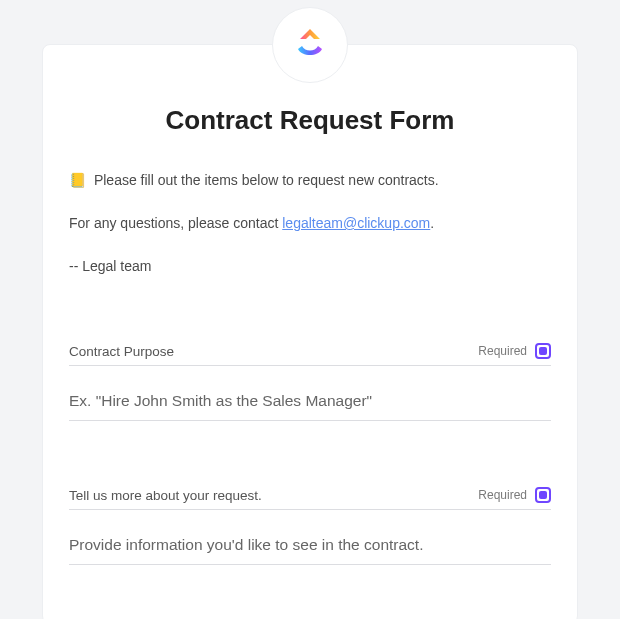 This screenshot has width=620, height=619. Describe the element at coordinates (310, 498) in the screenshot. I see `field-header: Tell us more about your request. Require…` at that location.